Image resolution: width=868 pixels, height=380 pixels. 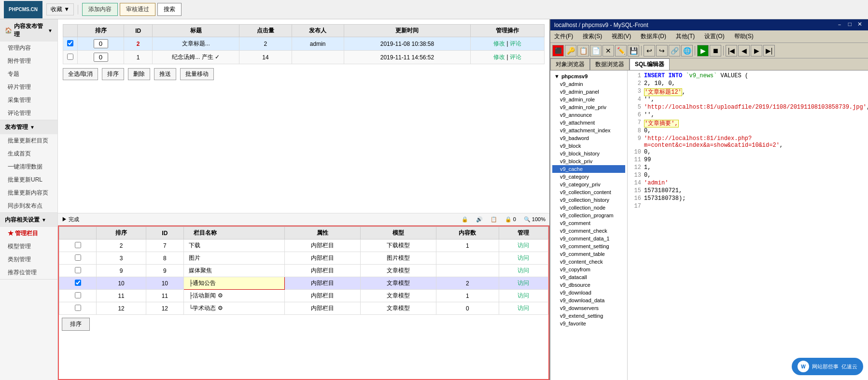 I want to click on db-item-v9-content-check: v9_content_check, so click(x=589, y=262).